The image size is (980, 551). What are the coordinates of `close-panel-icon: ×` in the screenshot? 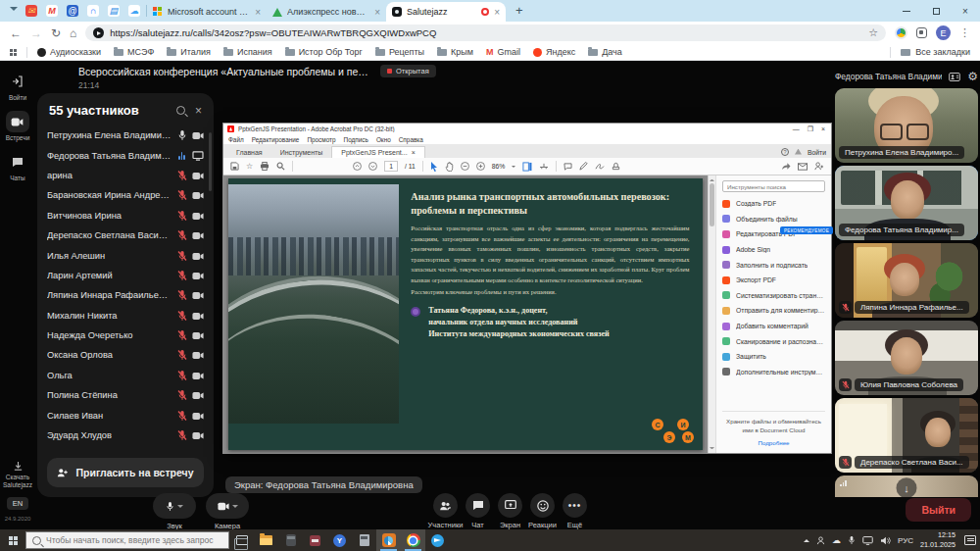 It's located at (198, 111).